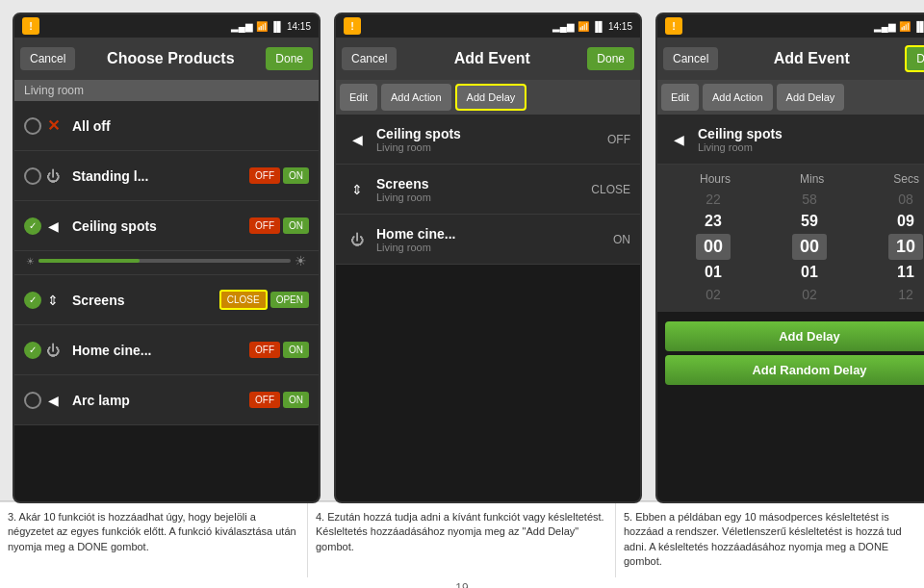 The image size is (924, 588). Describe the element at coordinates (810, 97) in the screenshot. I see `tab-add-delay-3: Add Delay` at that location.